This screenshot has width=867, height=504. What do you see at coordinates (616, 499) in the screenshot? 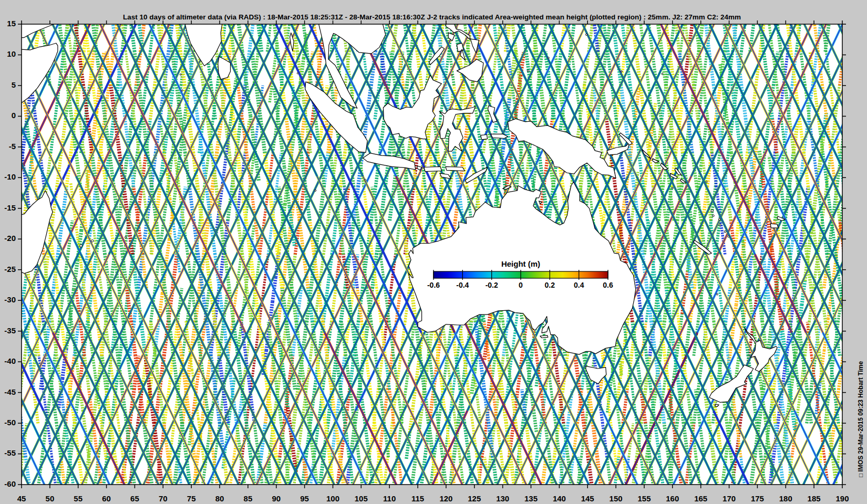
I see `x-tick-label: 150` at bounding box center [616, 499].